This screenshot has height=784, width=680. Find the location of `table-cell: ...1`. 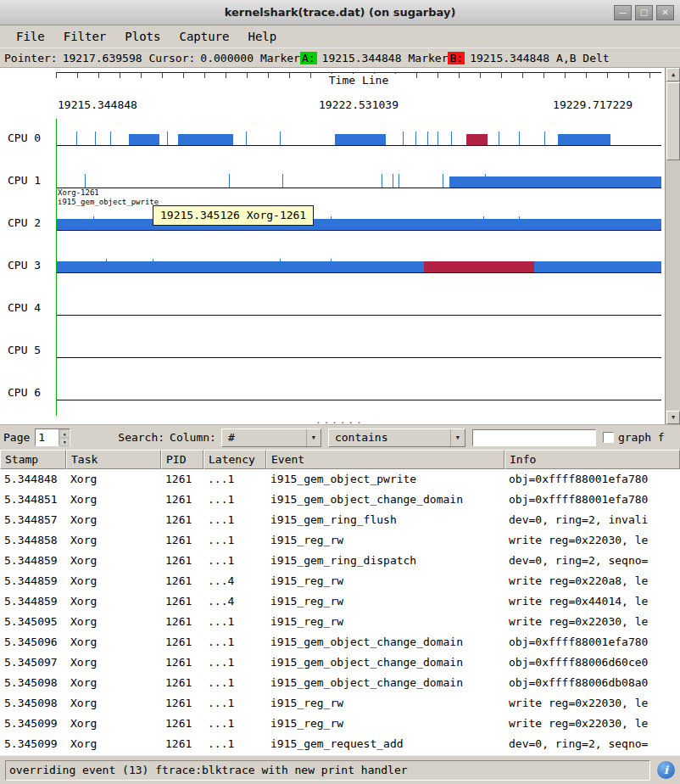

table-cell: ...1 is located at coordinates (235, 500).